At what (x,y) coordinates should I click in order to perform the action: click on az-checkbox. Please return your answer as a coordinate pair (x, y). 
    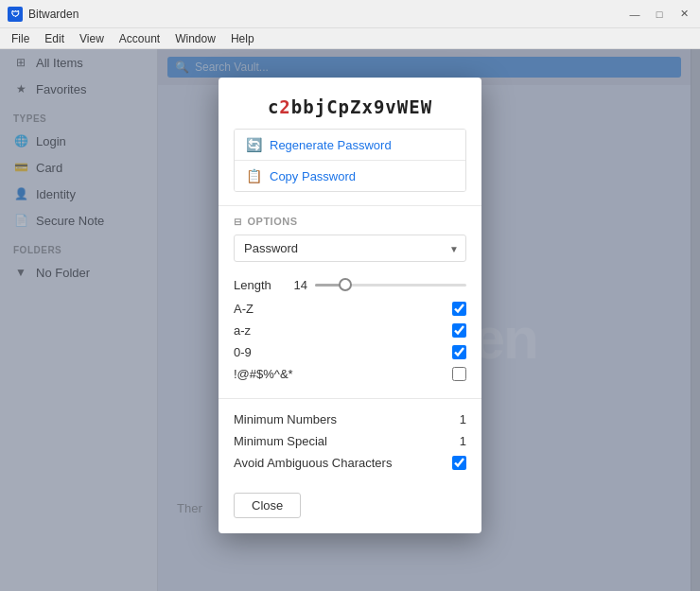
    Looking at the image, I should click on (460, 308).